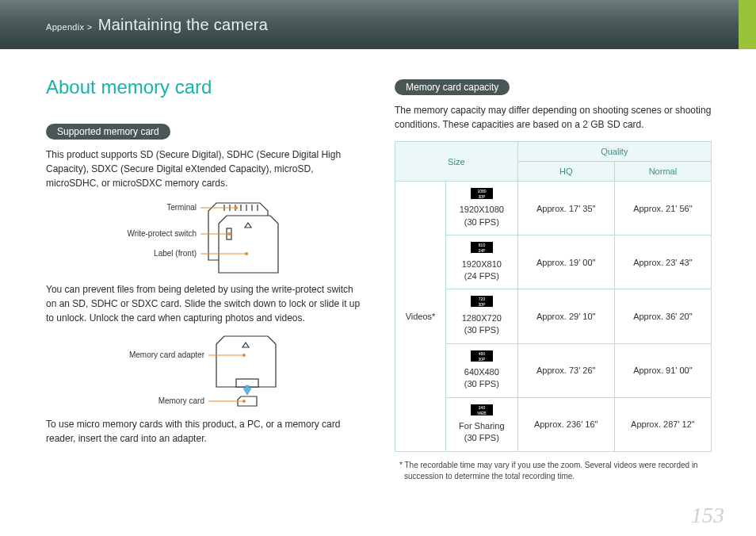  I want to click on svg-text: 720, so click(482, 299).